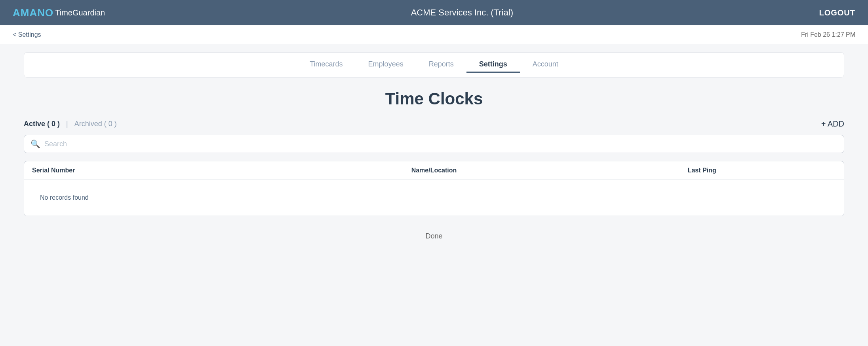  I want to click on search-icon: 🔍, so click(36, 144).